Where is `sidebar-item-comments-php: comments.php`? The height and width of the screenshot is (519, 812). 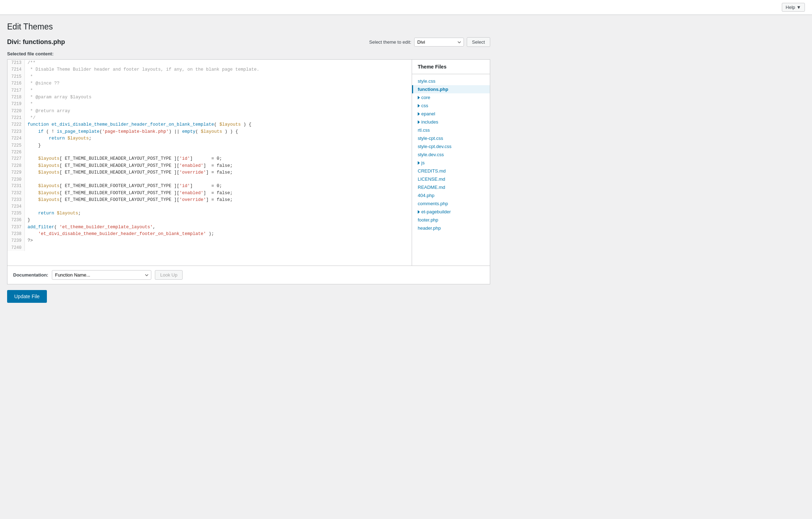 sidebar-item-comments-php: comments.php is located at coordinates (451, 204).